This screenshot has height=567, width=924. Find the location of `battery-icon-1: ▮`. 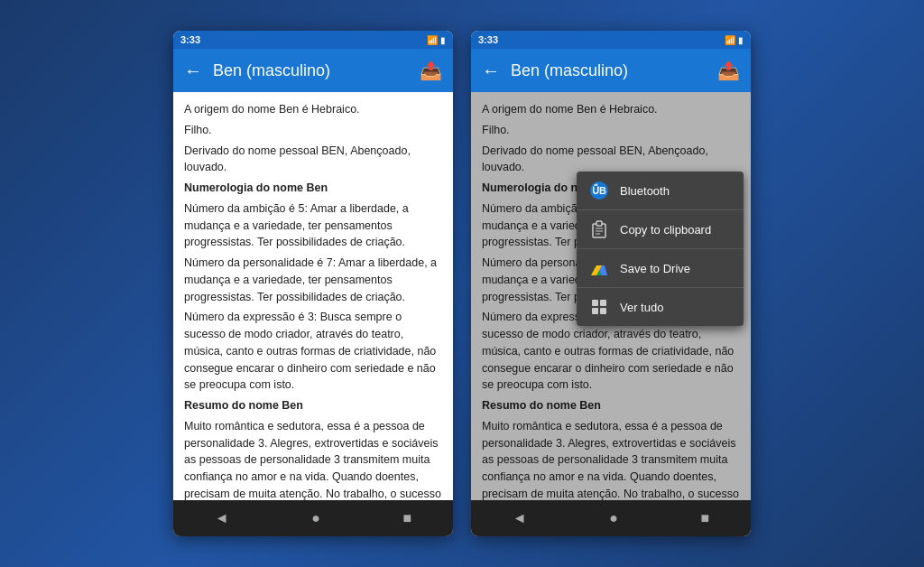

battery-icon-1: ▮ is located at coordinates (443, 40).